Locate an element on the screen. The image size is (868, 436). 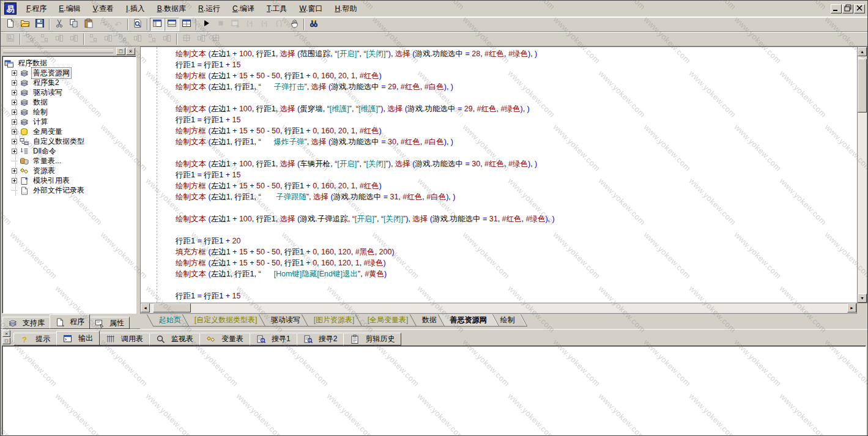
doc-tab-6: 善恶资源网 is located at coordinates (469, 320).